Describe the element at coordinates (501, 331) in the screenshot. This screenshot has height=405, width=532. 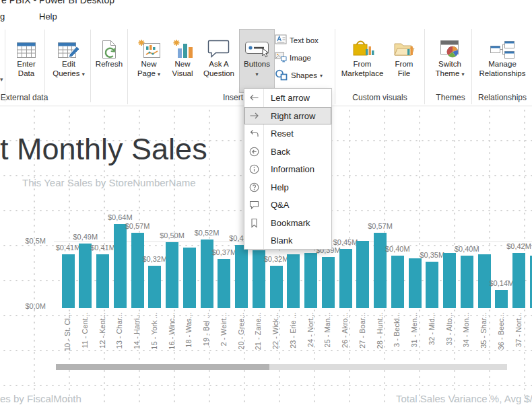
I see `x-axis-label: 36 - Beec...` at that location.